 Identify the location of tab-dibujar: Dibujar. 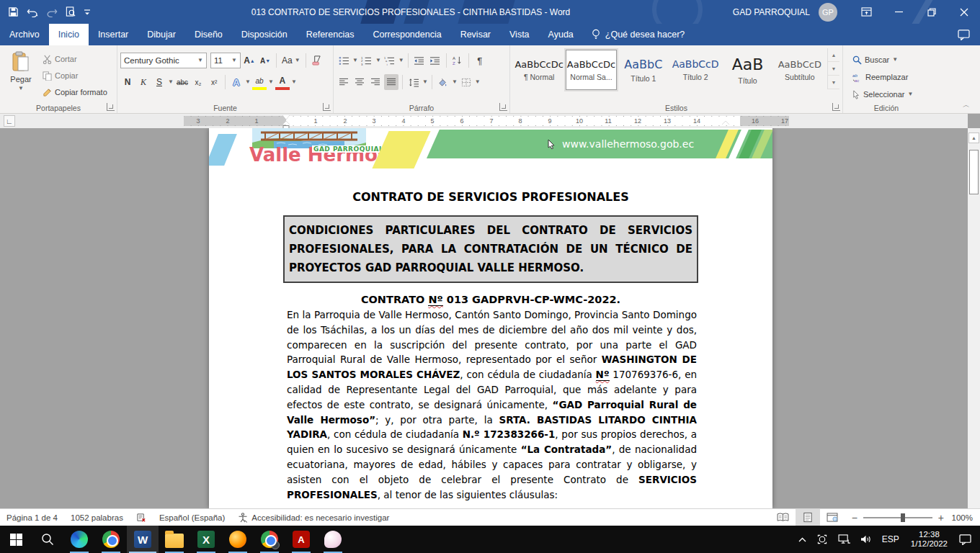
(161, 35).